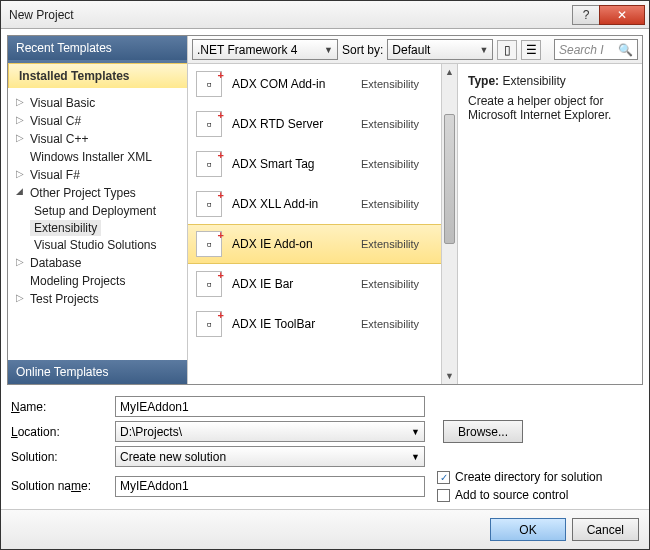  Describe the element at coordinates (582, 50) in the screenshot. I see `search-placeholder: Search I` at that location.